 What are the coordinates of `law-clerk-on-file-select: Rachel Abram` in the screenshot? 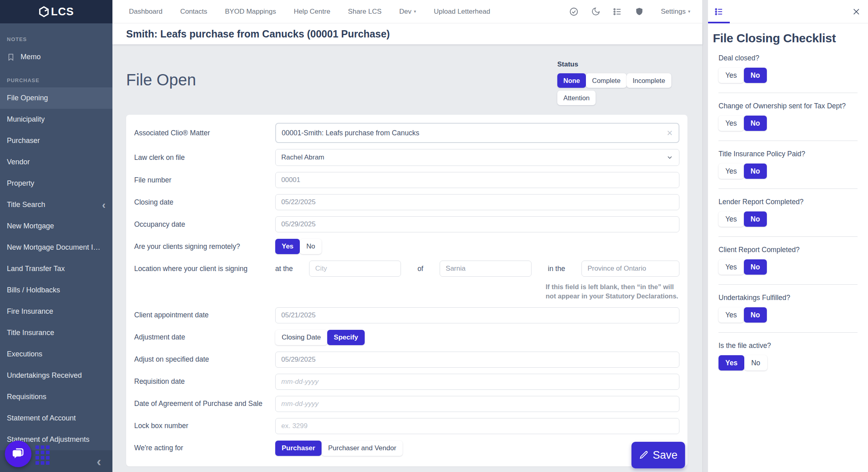 It's located at (477, 157).